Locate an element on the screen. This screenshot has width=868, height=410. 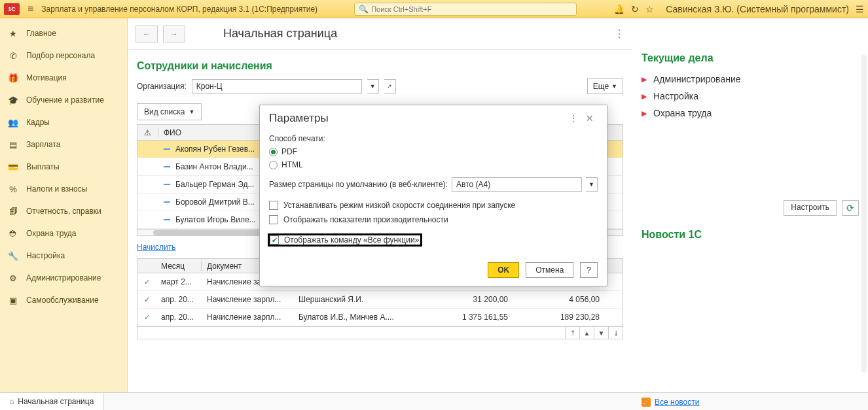
gear-icon: ⚙ is located at coordinates (13, 279).